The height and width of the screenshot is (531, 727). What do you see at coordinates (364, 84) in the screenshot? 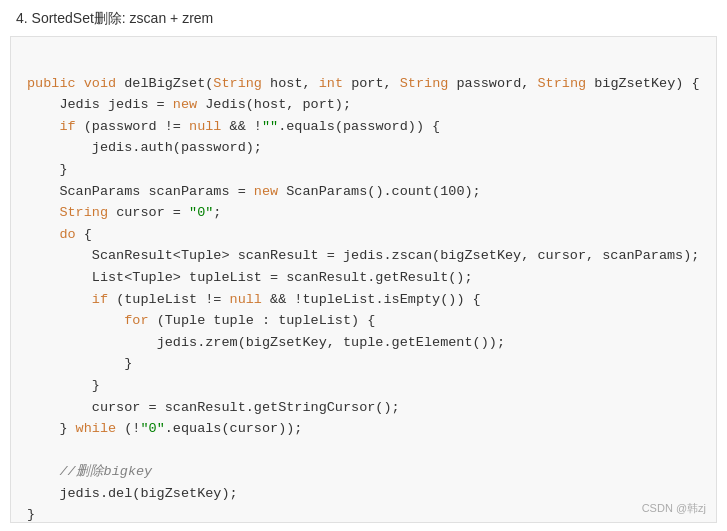
I see `code-line: public void delBigZset(String host, int …` at bounding box center [364, 84].